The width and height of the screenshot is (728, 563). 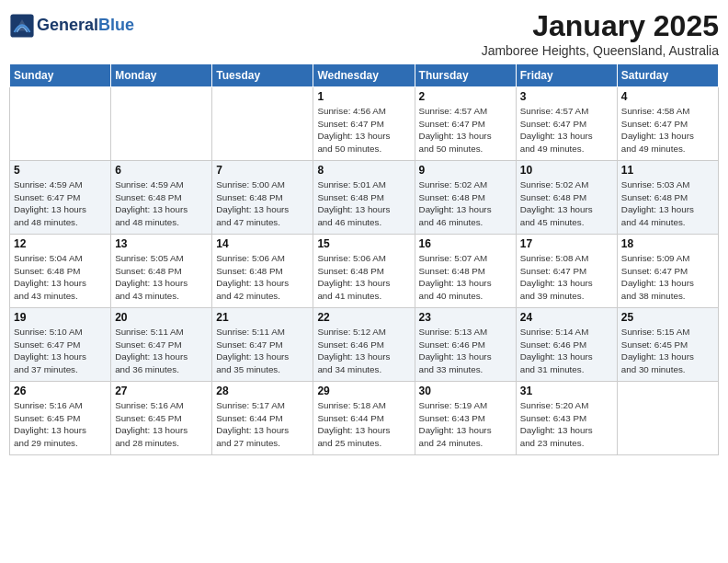 What do you see at coordinates (667, 278) in the screenshot?
I see `day-detail: Sunrise: 5:09 AM Sunset: 6:47 PM Dayligh…` at bounding box center [667, 278].